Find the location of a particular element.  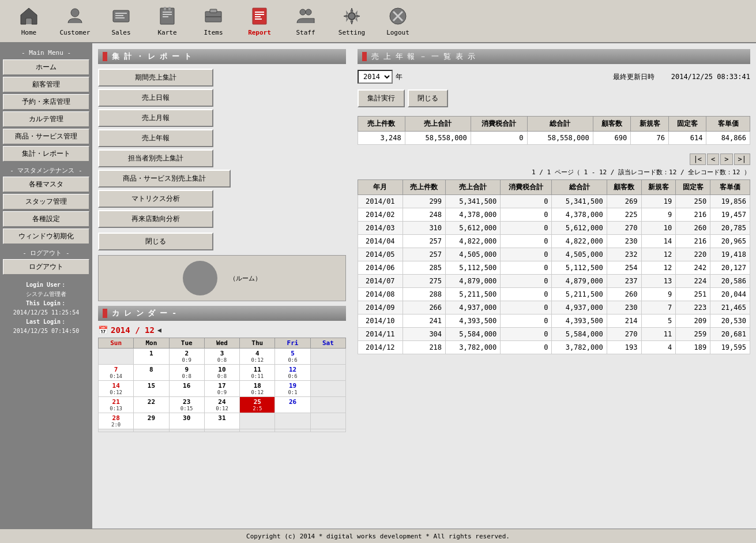

cal-cell-5: 50:6 is located at coordinates (293, 357).